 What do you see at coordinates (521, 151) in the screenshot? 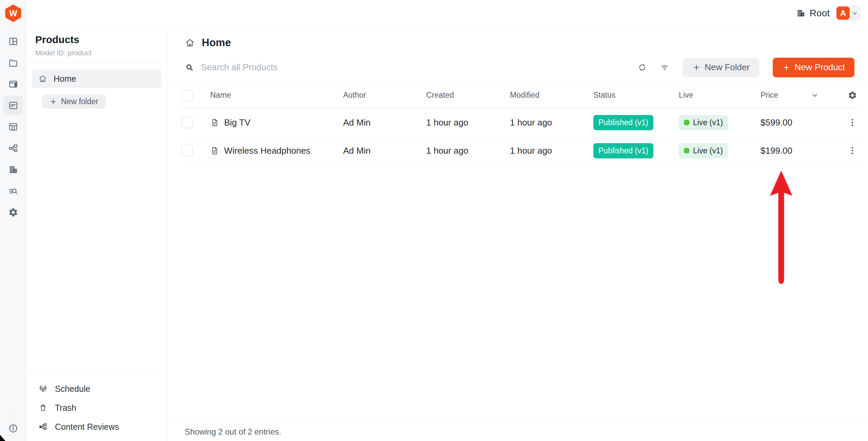
I see `table-row: Wireless Headphones Ad Min 1 hour ago 1 …` at bounding box center [521, 151].